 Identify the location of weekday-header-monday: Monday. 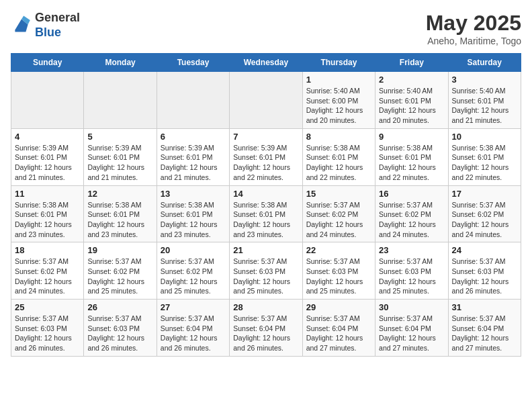
(120, 63).